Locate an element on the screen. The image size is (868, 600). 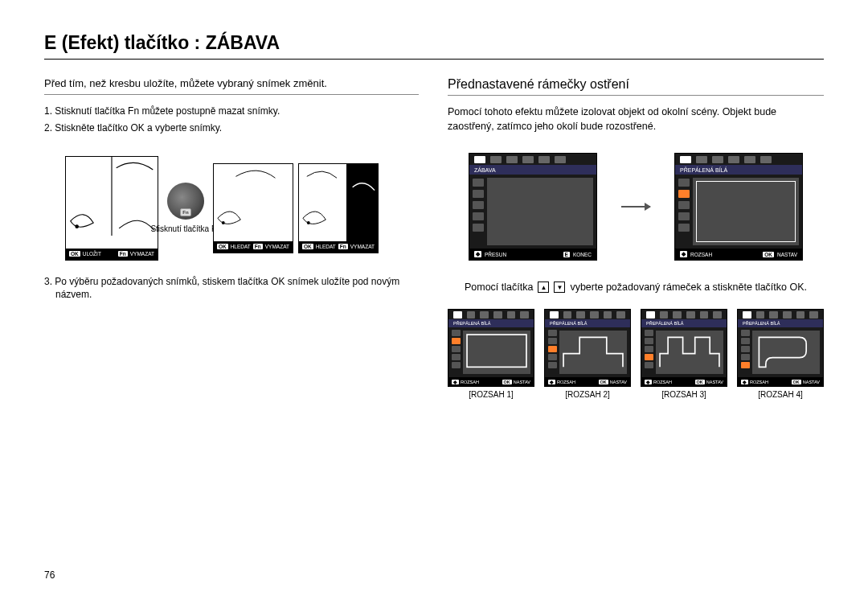
thumb-preview is located at coordinates (497, 352).